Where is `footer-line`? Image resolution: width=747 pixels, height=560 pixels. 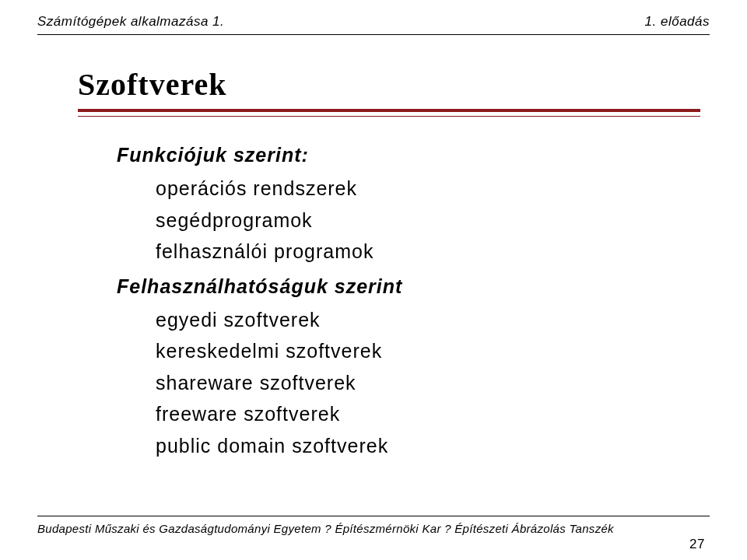
footer-line is located at coordinates (374, 516).